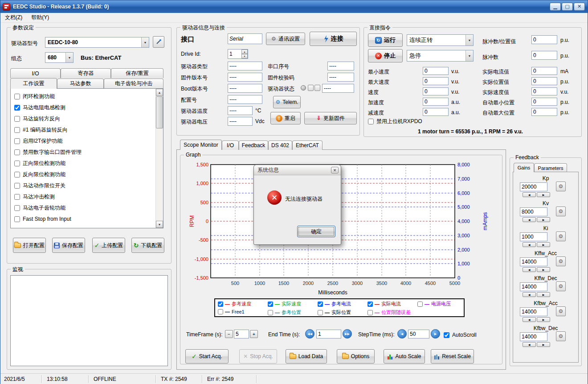 This screenshot has height=384, width=588. Describe the element at coordinates (245, 56) in the screenshot. I see `spin-down-icon: ▼` at that location.